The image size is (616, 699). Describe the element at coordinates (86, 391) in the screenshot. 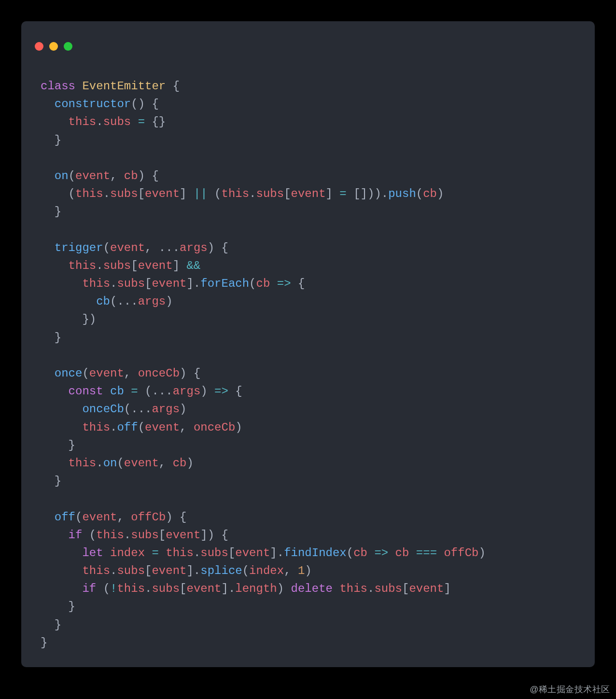

I see `code-token: const` at that location.